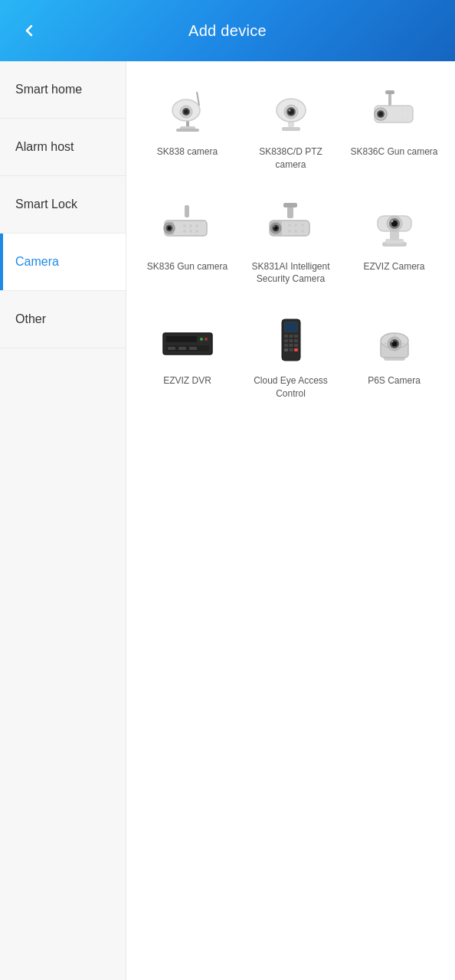 The image size is (455, 980). Describe the element at coordinates (187, 128) in the screenshot. I see `device-sk838-camera: SK838 camera` at that location.